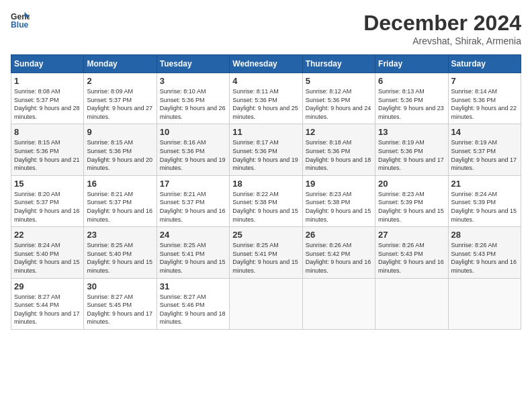 This screenshot has width=532, height=411. What do you see at coordinates (442, 23) in the screenshot?
I see `month-title: December 2024` at bounding box center [442, 23].